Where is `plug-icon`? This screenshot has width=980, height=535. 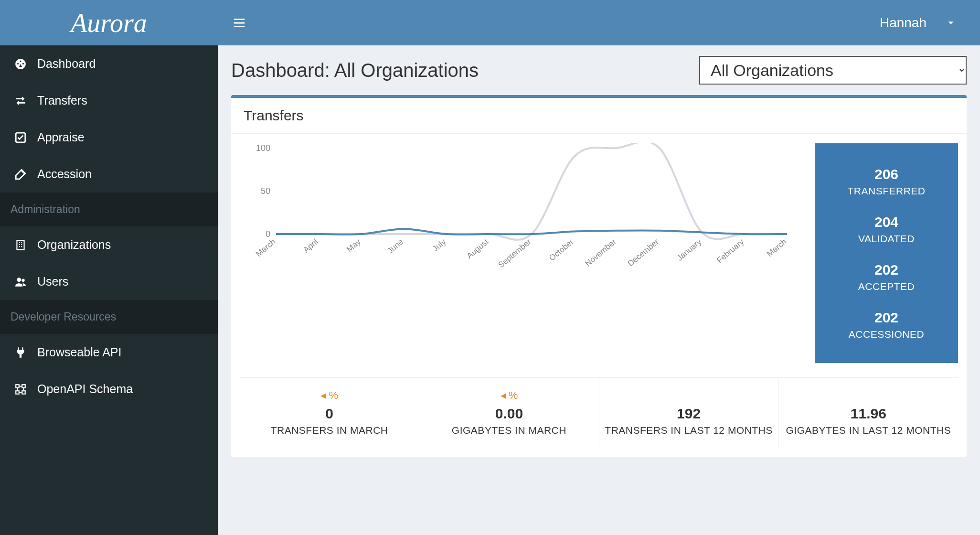
plug-icon is located at coordinates (21, 353).